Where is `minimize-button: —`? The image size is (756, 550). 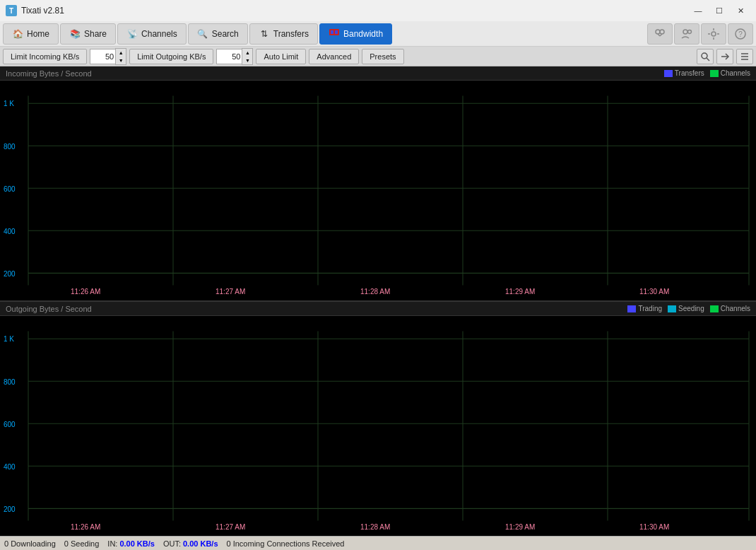
minimize-button: — is located at coordinates (698, 11).